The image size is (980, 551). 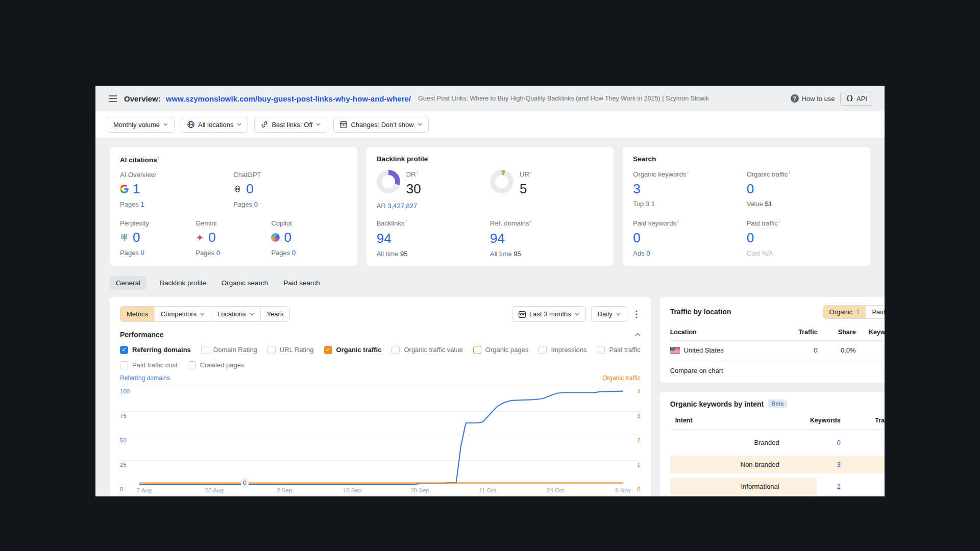 What do you see at coordinates (856, 99) in the screenshot?
I see `api-button: {} API` at bounding box center [856, 99].